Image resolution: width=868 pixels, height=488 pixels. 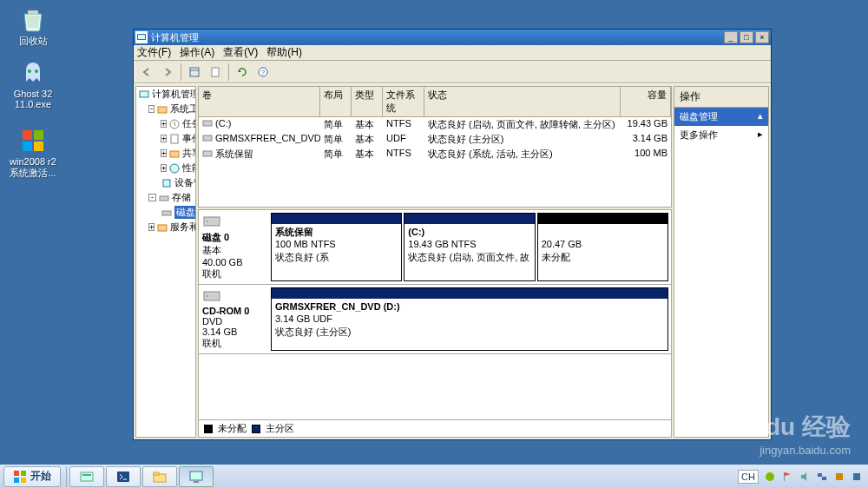 I want to click on volume-list-header: 卷 布局 类型 文件系统 状态 容量, so click(x=435, y=102).